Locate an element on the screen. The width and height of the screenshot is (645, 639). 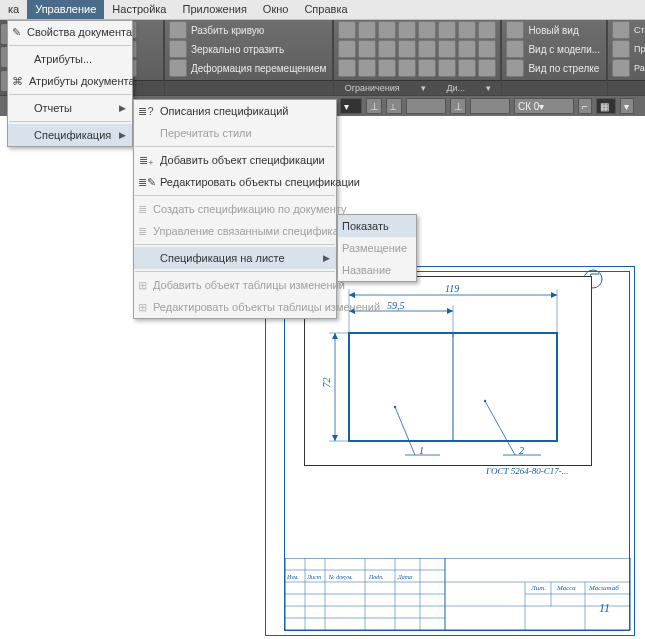
menubar-item-prilozheniya: Приложения is located at coordinates (214, 10).